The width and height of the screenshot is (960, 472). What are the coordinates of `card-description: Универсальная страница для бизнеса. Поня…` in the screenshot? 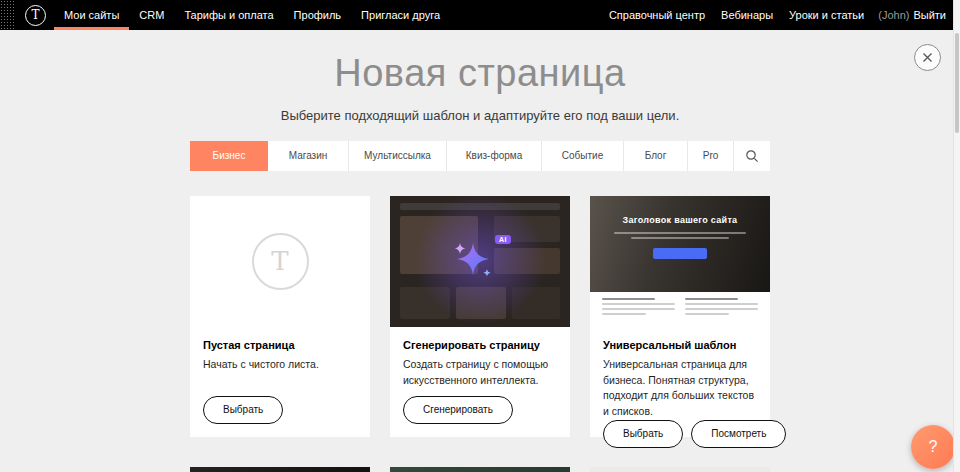 It's located at (680, 388).